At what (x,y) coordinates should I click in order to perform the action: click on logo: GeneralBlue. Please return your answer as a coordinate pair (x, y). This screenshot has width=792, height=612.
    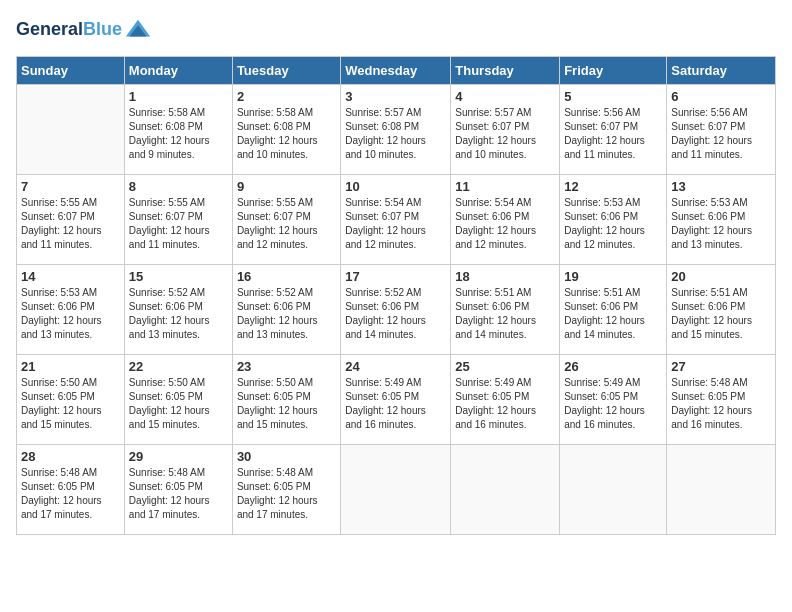
    Looking at the image, I should click on (84, 30).